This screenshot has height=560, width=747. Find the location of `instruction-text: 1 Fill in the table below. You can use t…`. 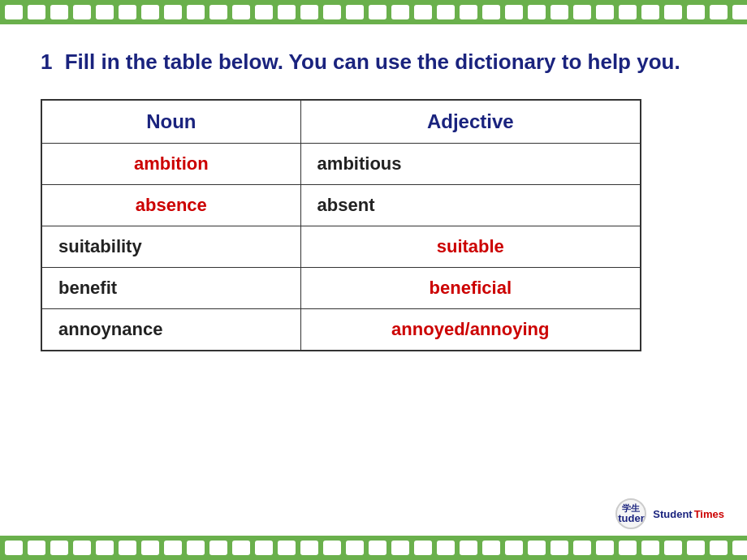

instruction-text: 1 Fill in the table below. You can use t… is located at coordinates (374, 62).